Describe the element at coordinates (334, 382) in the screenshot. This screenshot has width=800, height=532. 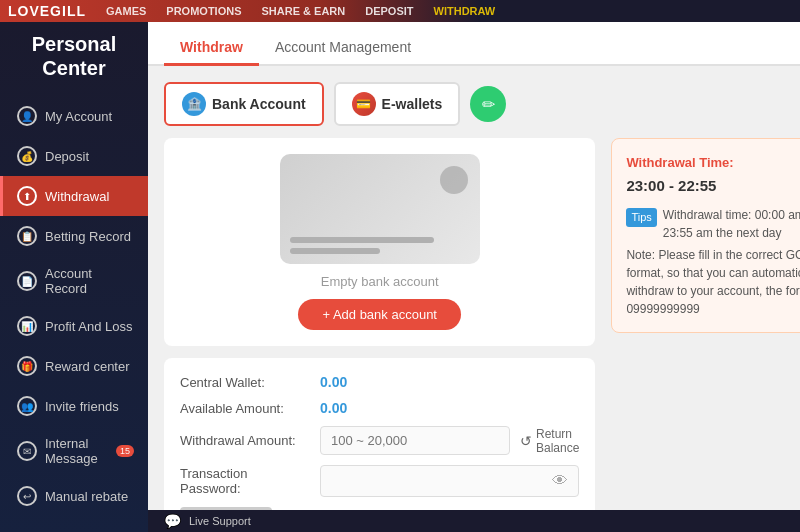
I see `central-wallet-value: 0.00` at that location.